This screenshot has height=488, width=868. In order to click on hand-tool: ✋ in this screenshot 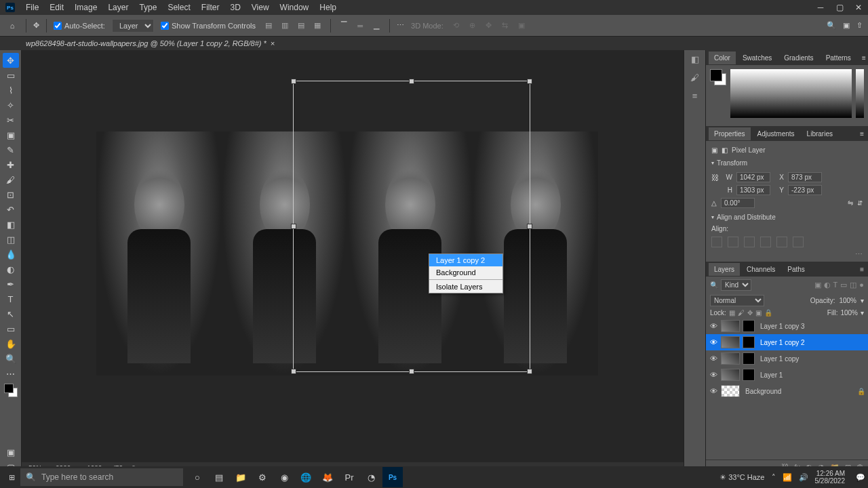, I will do `click(11, 344)`.